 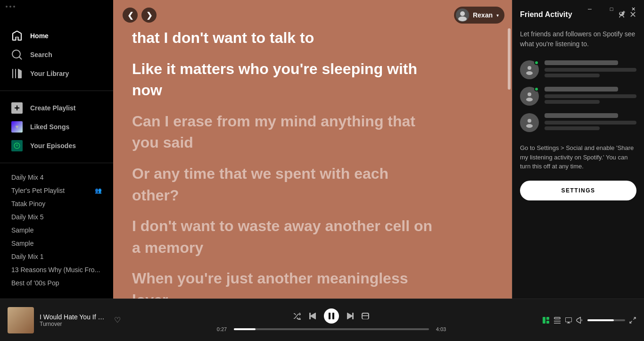 I want to click on sidebar-playlists: Daily Mix 4 Tyler's Pet Playlist 👥 Tatak…, so click(x=57, y=233).